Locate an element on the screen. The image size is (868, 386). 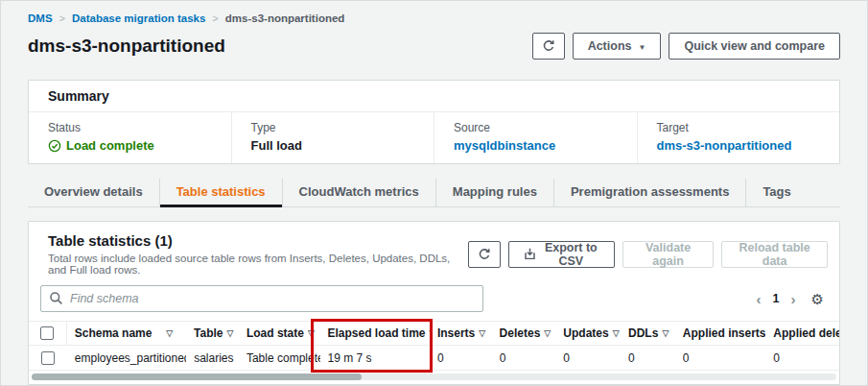
target-link: dms-s3-nonpartitioned is located at coordinates (739, 146).